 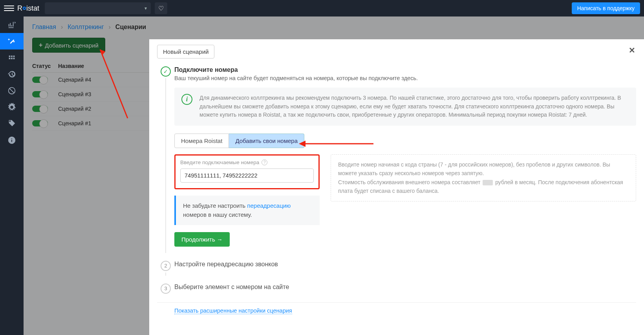 I want to click on wand-icon, so click(x=12, y=41).